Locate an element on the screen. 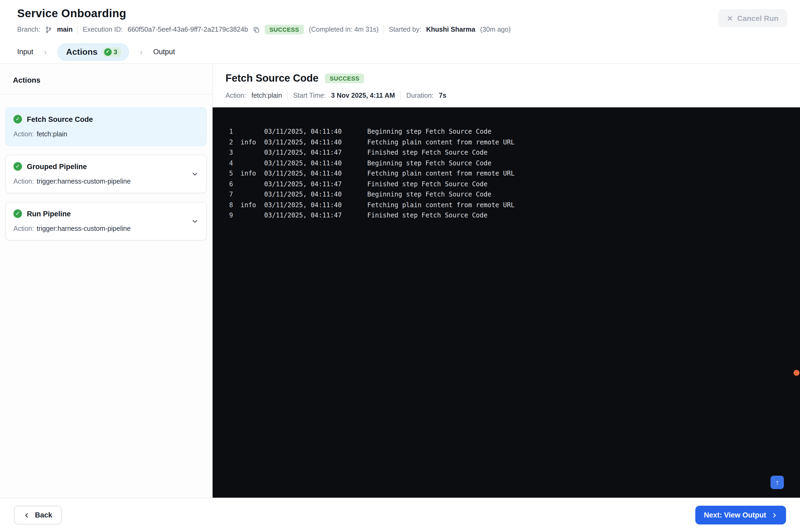  started-by-label: Started by: is located at coordinates (405, 30).